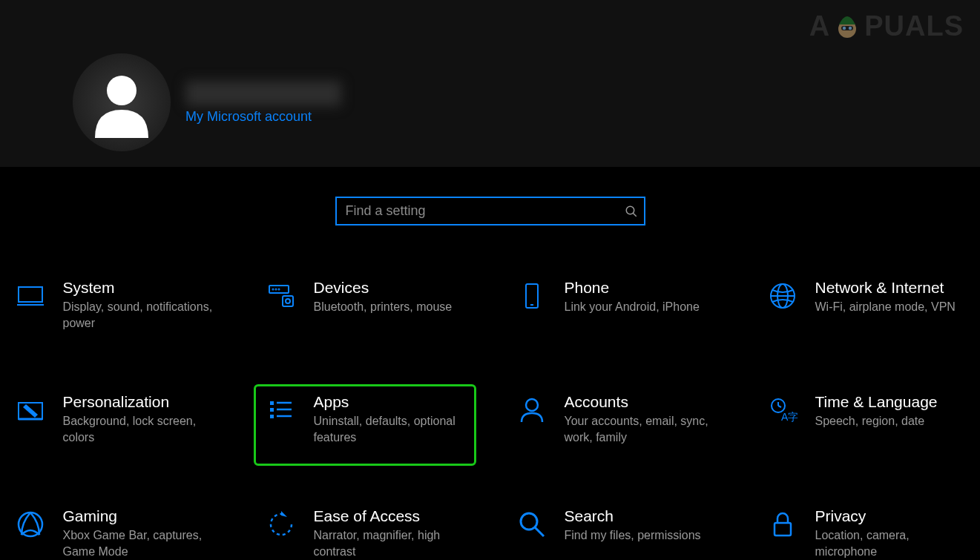 Image resolution: width=980 pixels, height=560 pixels. What do you see at coordinates (263, 102) in the screenshot?
I see `profile-text: My Microsoft account` at bounding box center [263, 102].